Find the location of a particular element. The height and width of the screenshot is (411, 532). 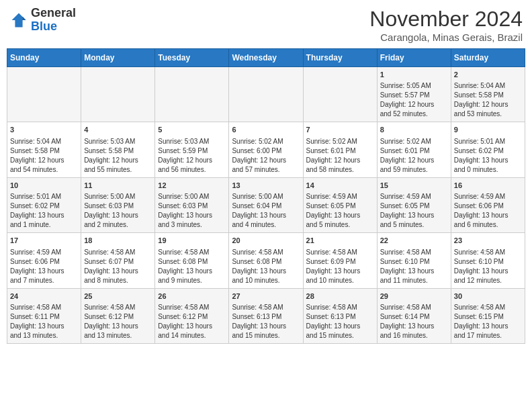

day-info: and 6 minutes. is located at coordinates (488, 225).